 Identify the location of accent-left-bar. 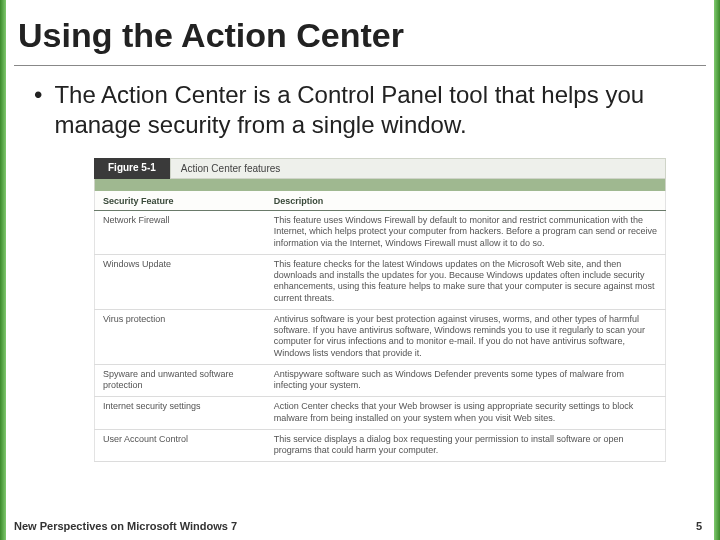
(3, 270).